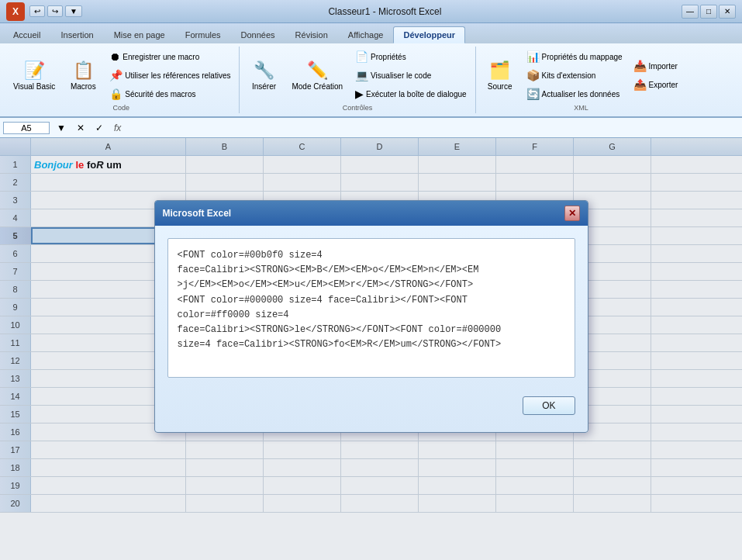 The image size is (742, 560). What do you see at coordinates (549, 406) in the screenshot?
I see `dialog-ok-button: OK` at bounding box center [549, 406].